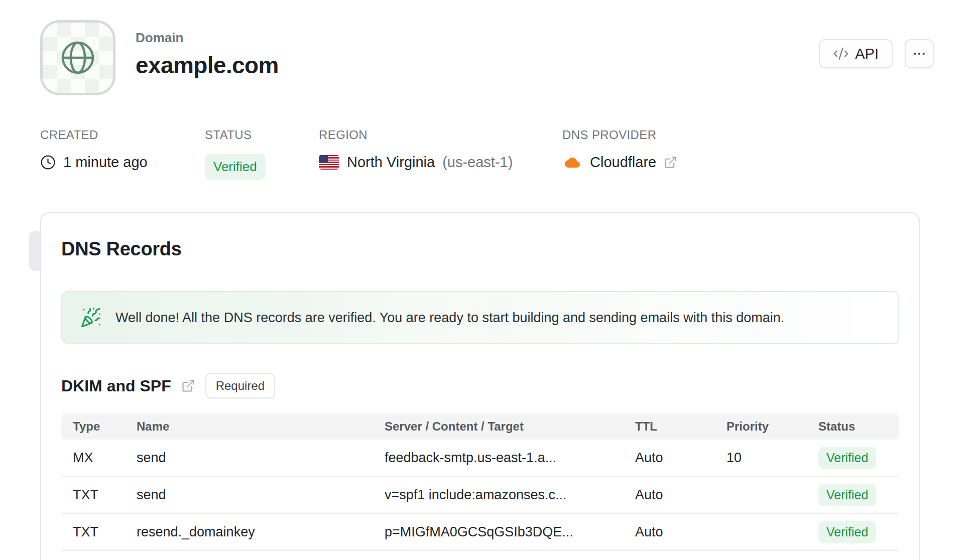  What do you see at coordinates (262, 135) in the screenshot?
I see `status-label: STATUS` at bounding box center [262, 135].